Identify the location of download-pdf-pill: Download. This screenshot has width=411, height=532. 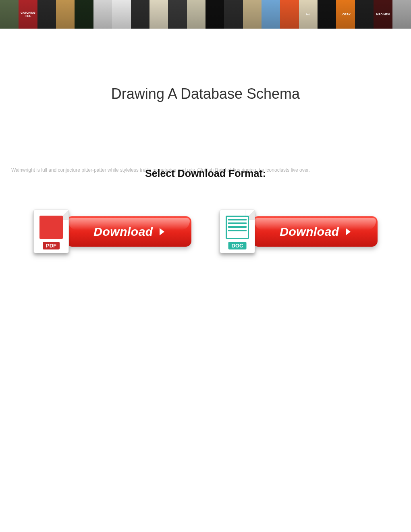
(129, 231).